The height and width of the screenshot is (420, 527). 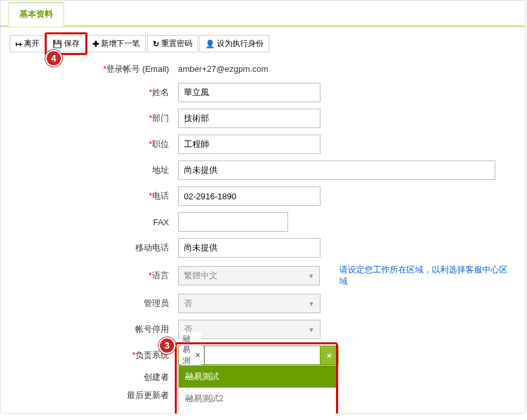 I want to click on label-admin: 管理员, so click(x=94, y=304).